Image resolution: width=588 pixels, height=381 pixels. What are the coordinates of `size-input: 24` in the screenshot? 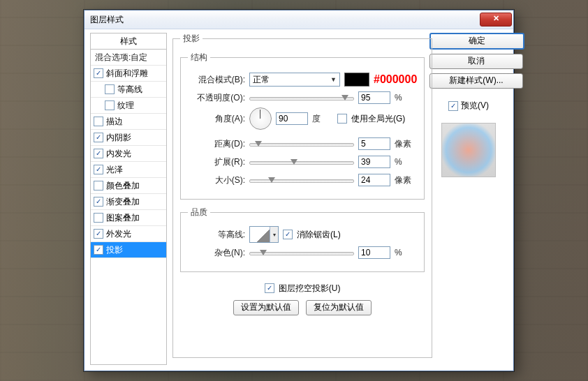 It's located at (374, 180).